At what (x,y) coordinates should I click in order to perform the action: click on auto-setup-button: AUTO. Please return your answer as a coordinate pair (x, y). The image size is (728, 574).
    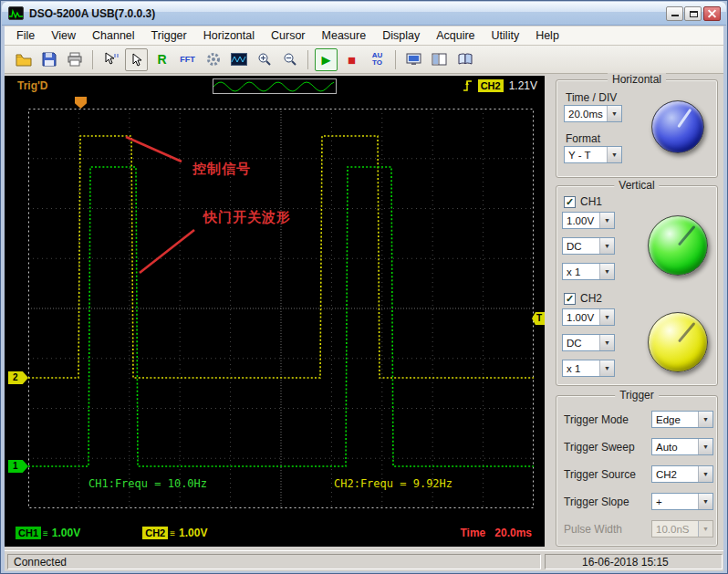
    Looking at the image, I should click on (378, 60).